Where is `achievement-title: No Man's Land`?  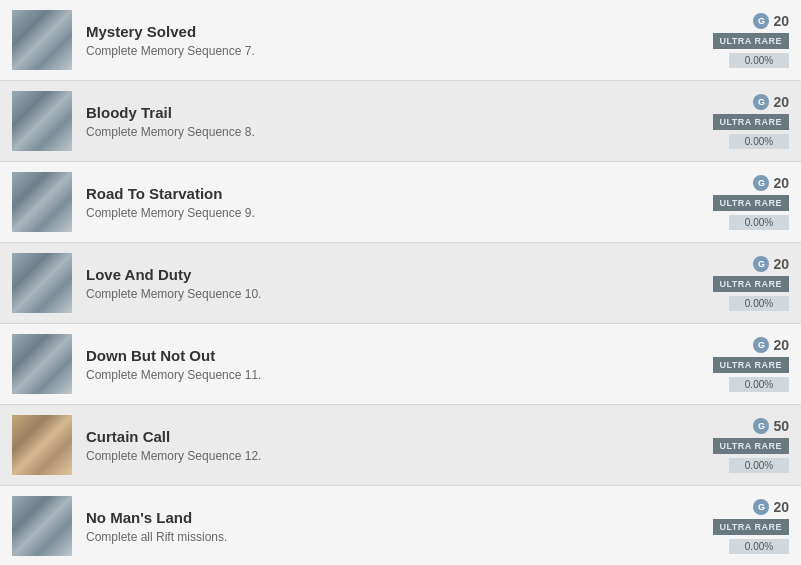 achievement-title: No Man's Land is located at coordinates (392, 518).